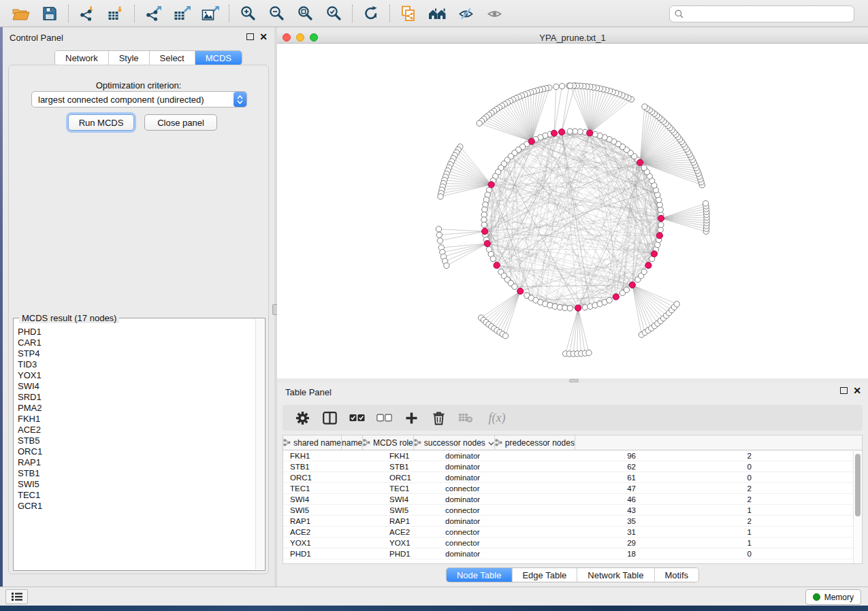  Describe the element at coordinates (573, 554) in the screenshot. I see `table-row: PHD1 PHD1 dominator 18 0` at that location.